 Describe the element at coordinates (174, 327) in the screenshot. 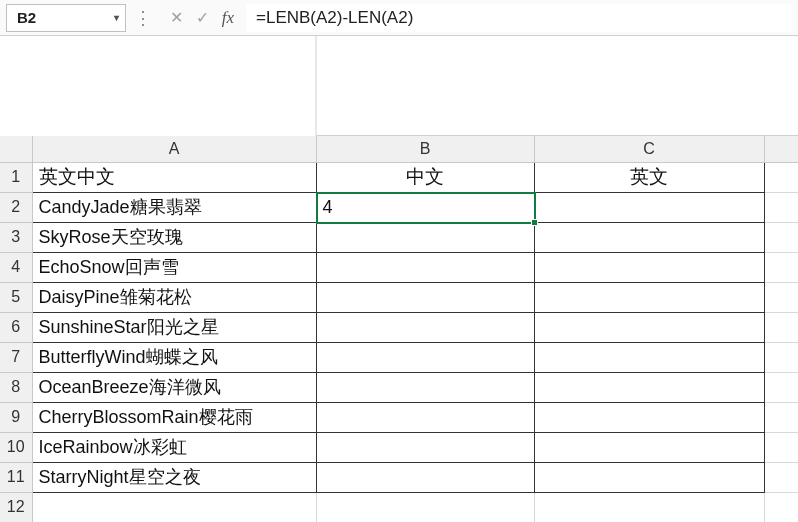

I see `cell-A6: SunshineStar阳光之星` at that location.